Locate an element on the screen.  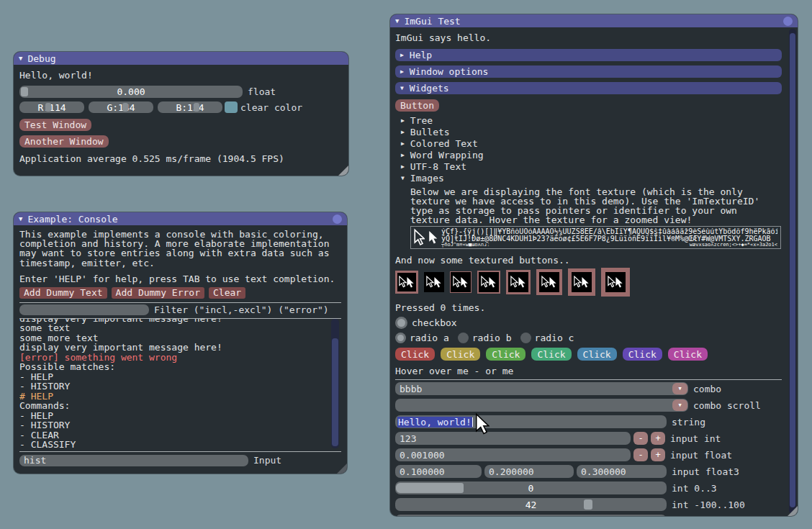
textured-buttons-text: And now some textured buttons.. is located at coordinates (589, 261).